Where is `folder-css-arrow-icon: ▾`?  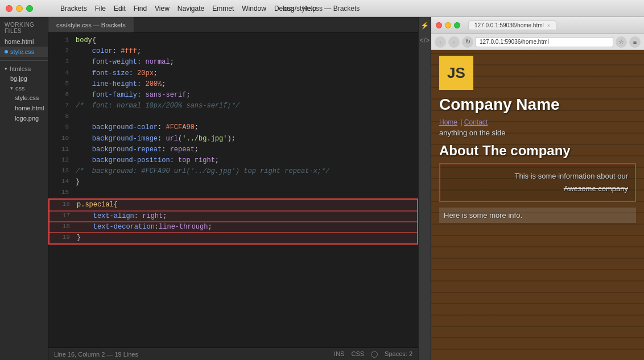 folder-css-arrow-icon: ▾ is located at coordinates (11, 88).